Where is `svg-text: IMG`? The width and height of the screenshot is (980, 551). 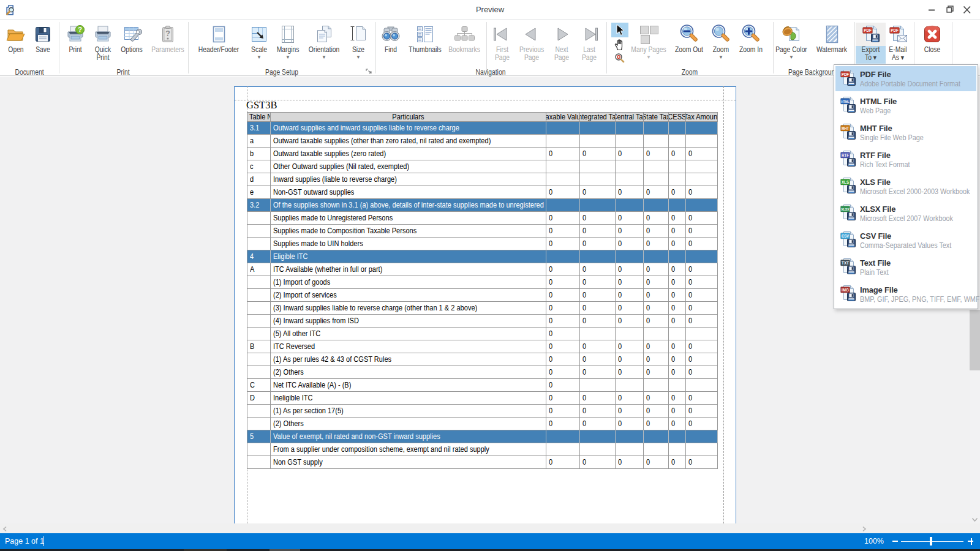
svg-text: IMG is located at coordinates (845, 290).